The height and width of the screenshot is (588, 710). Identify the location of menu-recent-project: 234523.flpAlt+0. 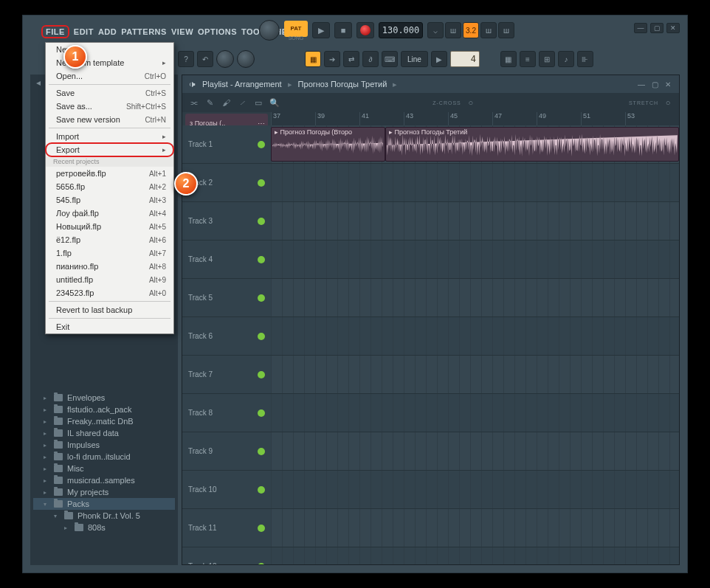
(109, 293).